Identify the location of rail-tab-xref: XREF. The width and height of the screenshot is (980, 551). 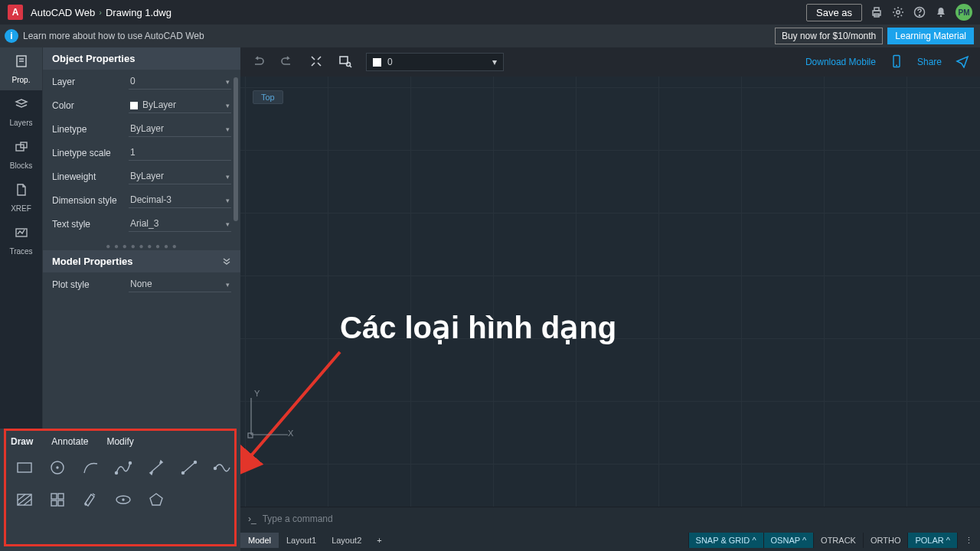
(21, 197).